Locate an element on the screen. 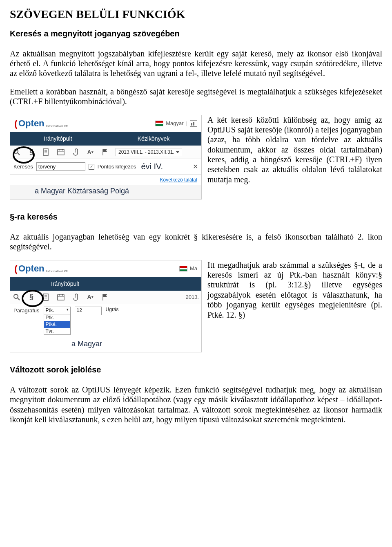 The width and height of the screenshot is (392, 547). para-sec3-1: A változott sorok az OptiJUS lényegét ké… is located at coordinates (196, 405).